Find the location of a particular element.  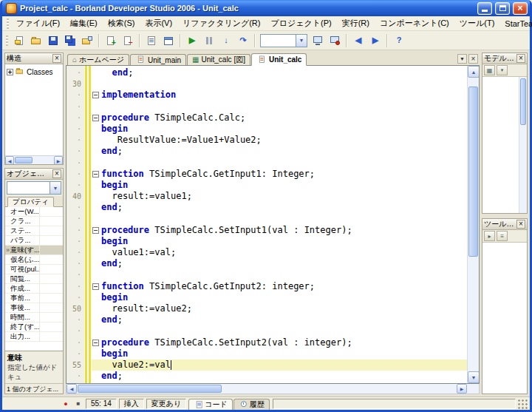

structure-hscrollbar is located at coordinates (34, 160).